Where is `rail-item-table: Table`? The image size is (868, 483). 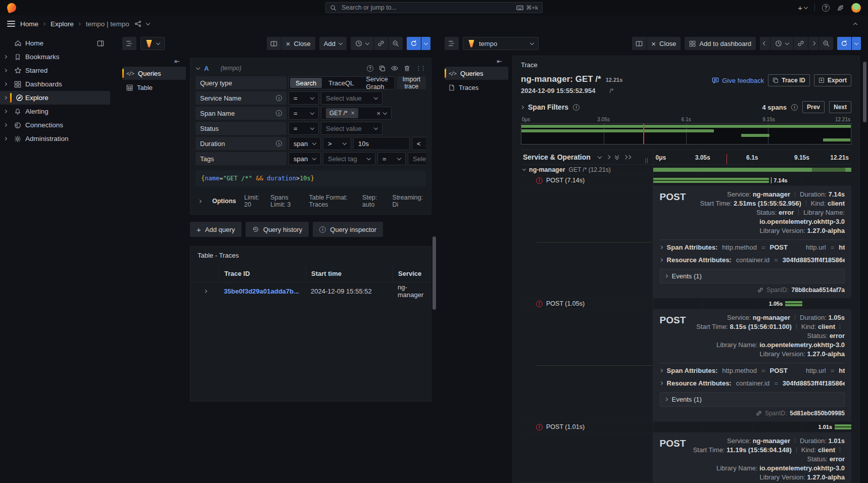 rail-item-table: Table is located at coordinates (154, 87).